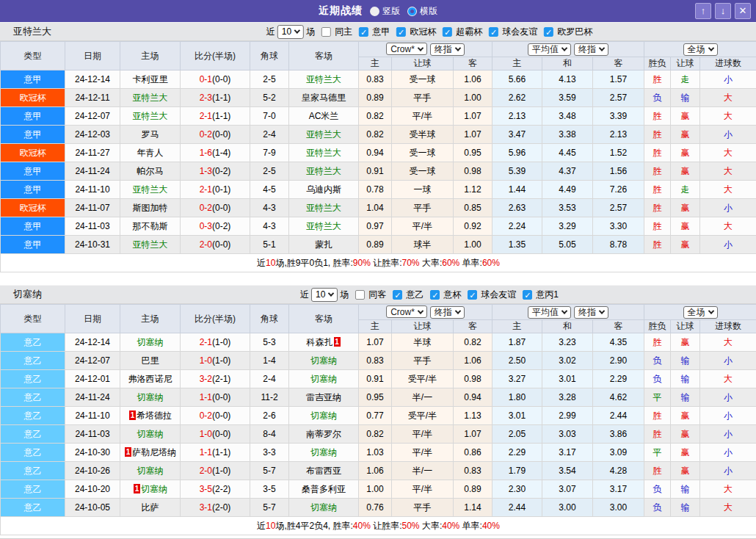 The height and width of the screenshot is (539, 756). What do you see at coordinates (206, 98) in the screenshot?
I see `fulltime-score: 2-3` at bounding box center [206, 98].